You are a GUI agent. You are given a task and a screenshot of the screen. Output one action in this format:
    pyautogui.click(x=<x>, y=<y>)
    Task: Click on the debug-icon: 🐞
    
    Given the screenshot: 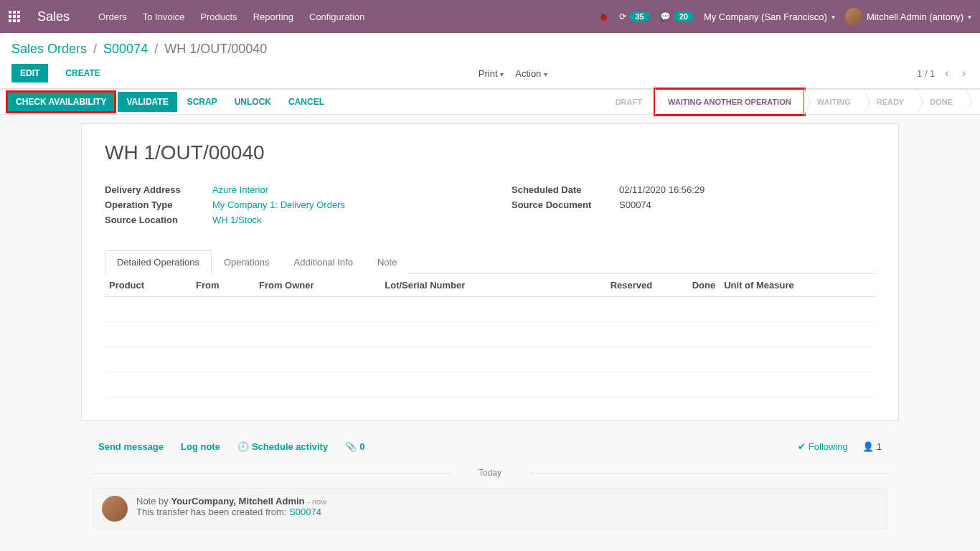 What is the action you would take?
    pyautogui.click(x=603, y=17)
    